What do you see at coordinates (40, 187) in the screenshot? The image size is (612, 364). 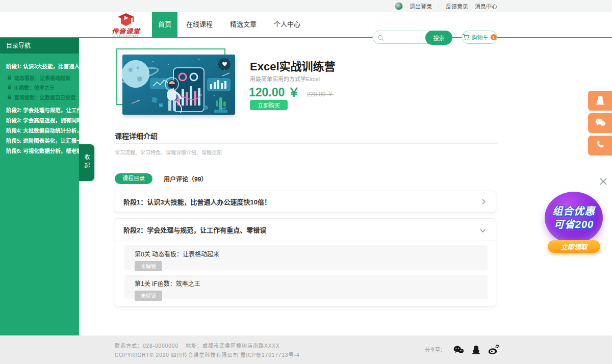 I see `catalog-sidebar: 目录导航 阶段1: 认识3大技能，比普通人... 动态看板：让表格动起来` at bounding box center [40, 187].